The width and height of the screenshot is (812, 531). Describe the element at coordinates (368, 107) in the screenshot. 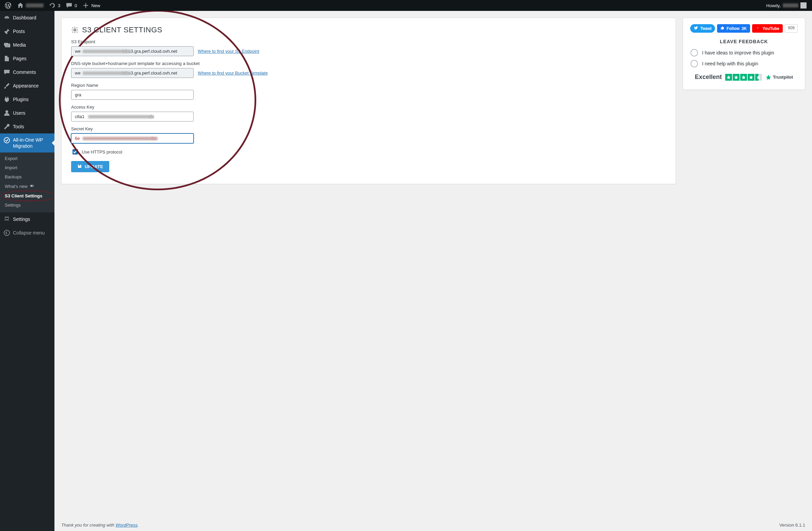

I see `access-label: Access Key` at that location.